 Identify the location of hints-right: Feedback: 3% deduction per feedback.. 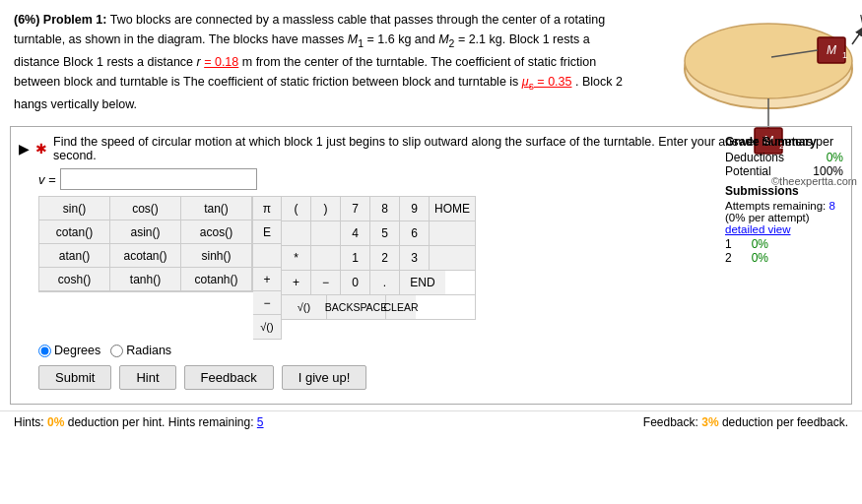
(746, 422).